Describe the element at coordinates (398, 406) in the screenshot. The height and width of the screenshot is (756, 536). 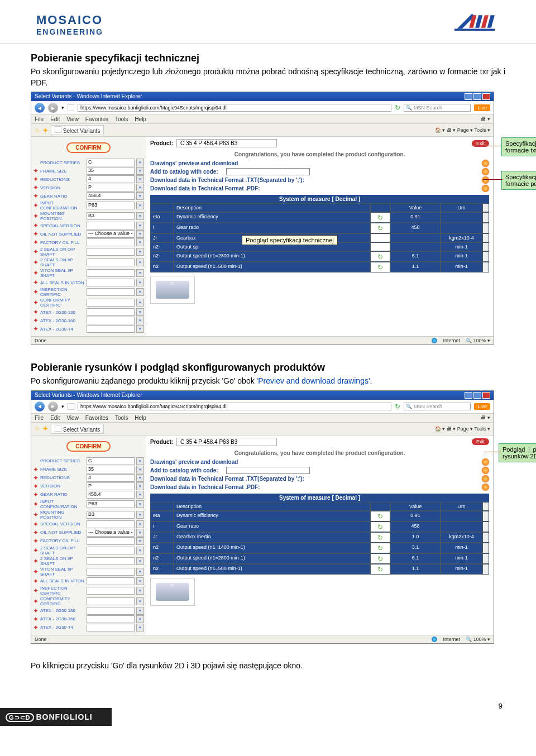
I see `go-icon: ↻` at that location.